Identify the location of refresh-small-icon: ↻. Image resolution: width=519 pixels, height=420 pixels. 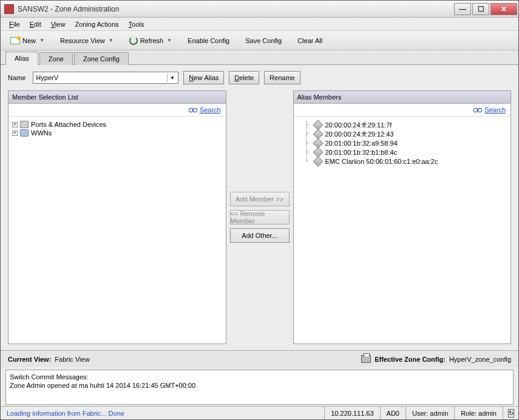
(511, 413).